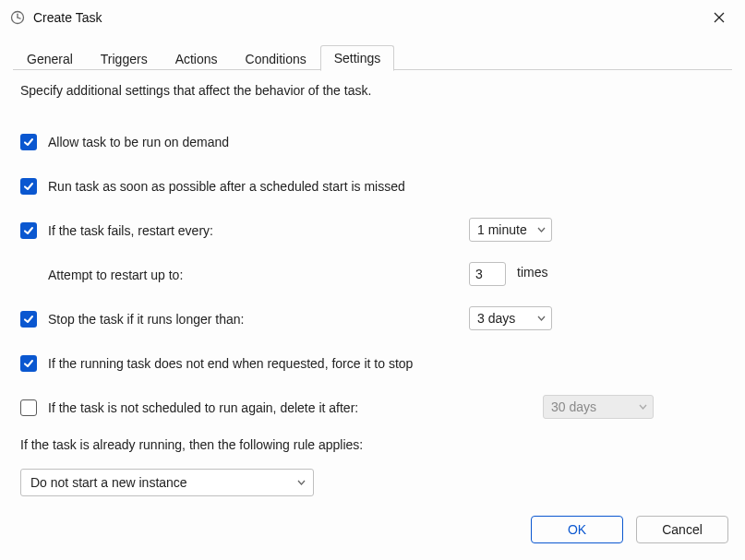  I want to click on input-attempt-count: 3, so click(487, 274).